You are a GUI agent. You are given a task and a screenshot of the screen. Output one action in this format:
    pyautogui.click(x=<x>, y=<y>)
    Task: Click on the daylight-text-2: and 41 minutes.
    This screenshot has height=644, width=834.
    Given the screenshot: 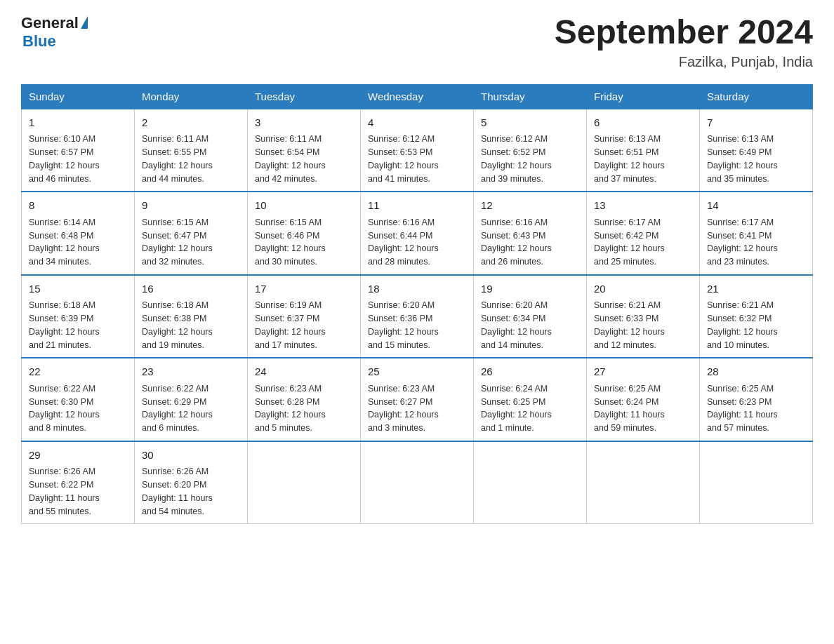 What is the action you would take?
    pyautogui.click(x=399, y=179)
    